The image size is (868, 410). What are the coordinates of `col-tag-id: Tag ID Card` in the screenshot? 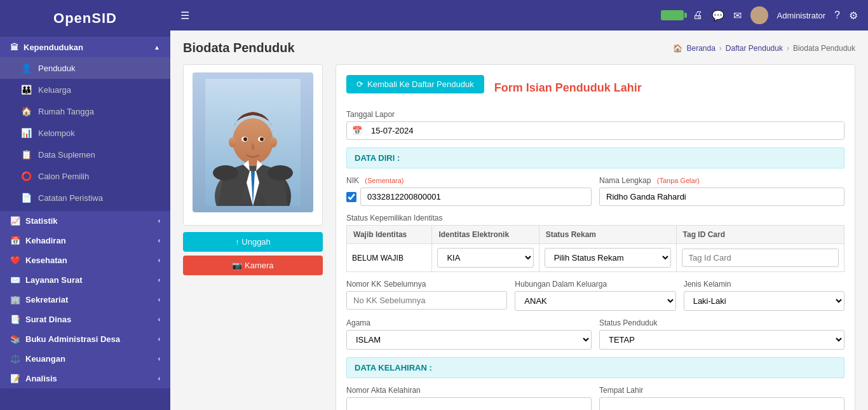 It's located at (760, 235).